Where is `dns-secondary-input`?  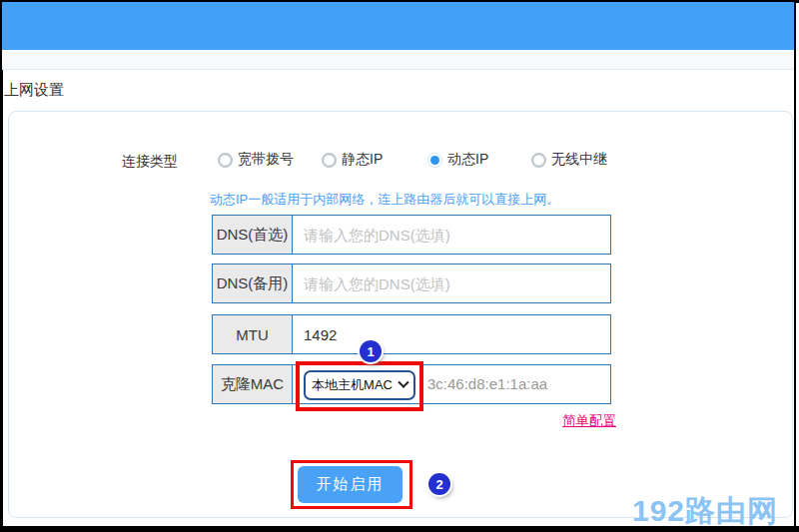
dns-secondary-input is located at coordinates (451, 283).